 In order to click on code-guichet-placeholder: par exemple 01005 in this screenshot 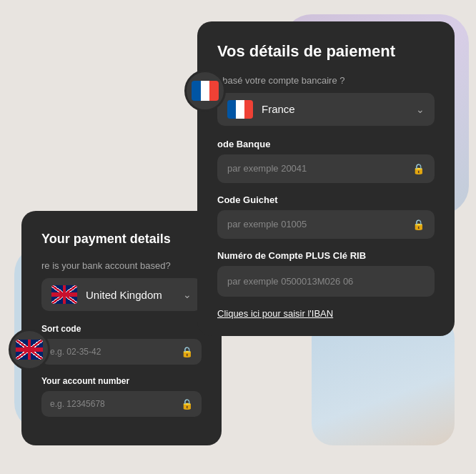, I will do `click(320, 224)`.